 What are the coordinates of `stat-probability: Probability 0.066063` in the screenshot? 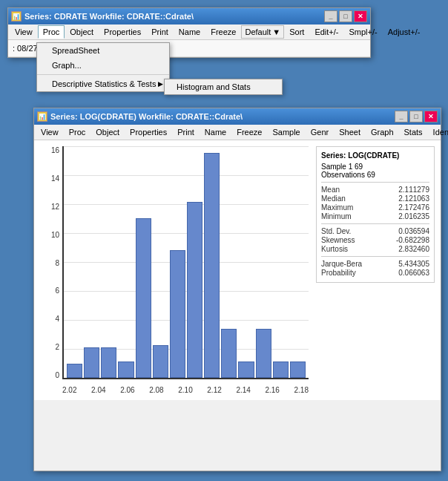 It's located at (375, 273).